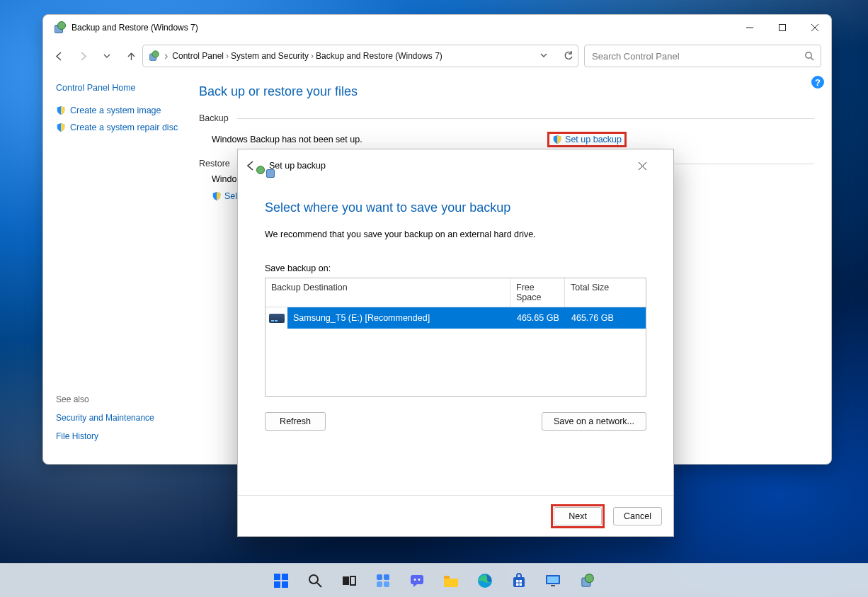 Image resolution: width=868 pixels, height=597 pixels. I want to click on backup-section-label: Backup, so click(507, 118).